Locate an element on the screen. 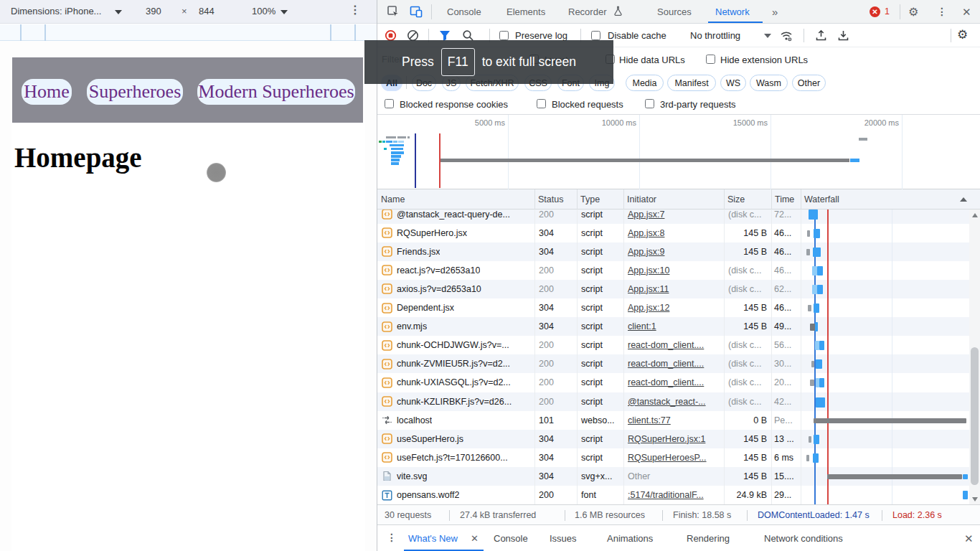 This screenshot has height=551, width=980. initiator-link: App.jsx:8 is located at coordinates (646, 233).